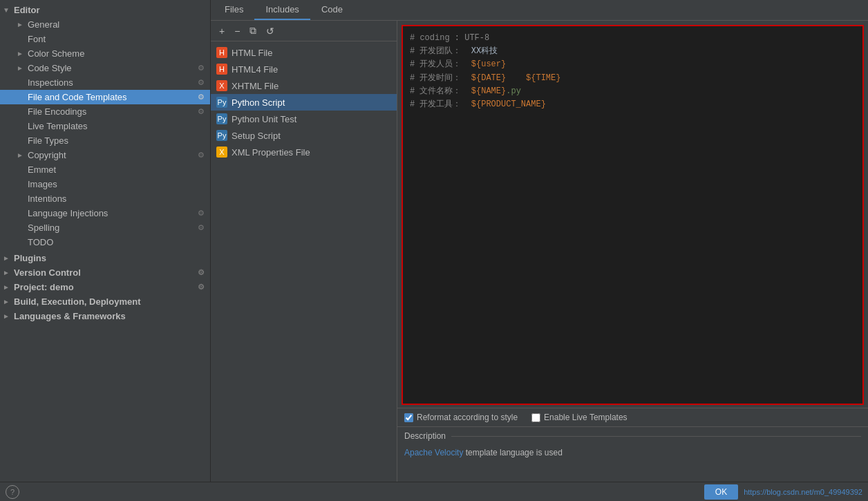  What do you see at coordinates (633, 51) in the screenshot?
I see `code-line-2: # 开发团队： XX科技` at bounding box center [633, 51].